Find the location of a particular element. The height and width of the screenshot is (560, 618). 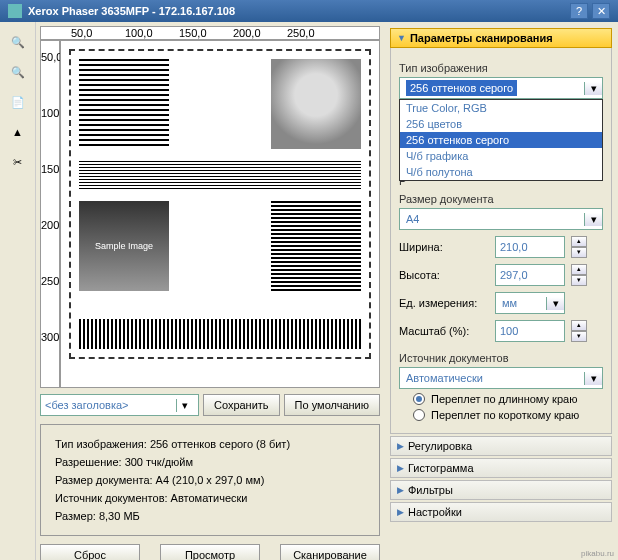

help-button: ? is located at coordinates (579, 11).